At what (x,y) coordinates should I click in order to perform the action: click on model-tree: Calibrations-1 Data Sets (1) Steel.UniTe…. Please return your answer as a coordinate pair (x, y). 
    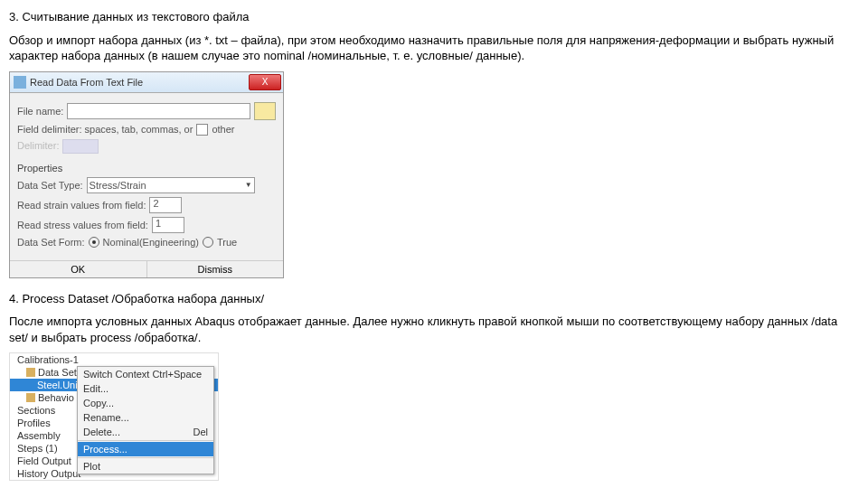
    Looking at the image, I should click on (114, 417).